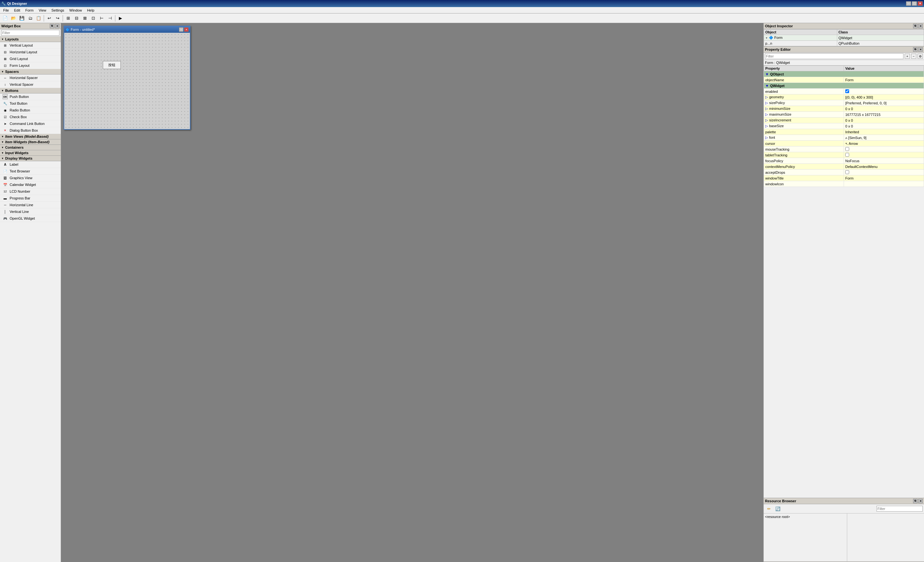 The width and height of the screenshot is (924, 562). What do you see at coordinates (30, 205) in the screenshot?
I see `widget-horizontal-line: ─ Horizontal Line` at bounding box center [30, 205].